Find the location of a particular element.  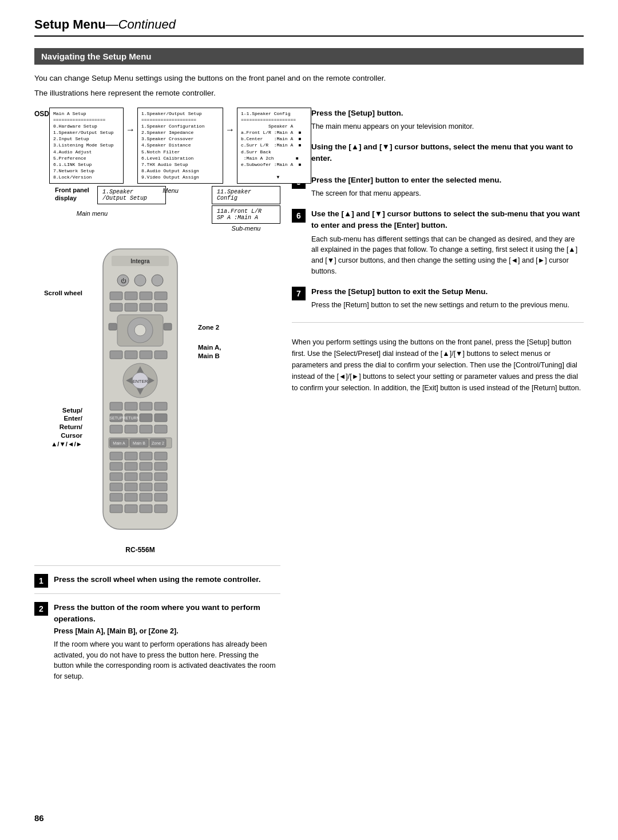

step-2-content: Press the button of the room where you w… is located at coordinates (167, 642).